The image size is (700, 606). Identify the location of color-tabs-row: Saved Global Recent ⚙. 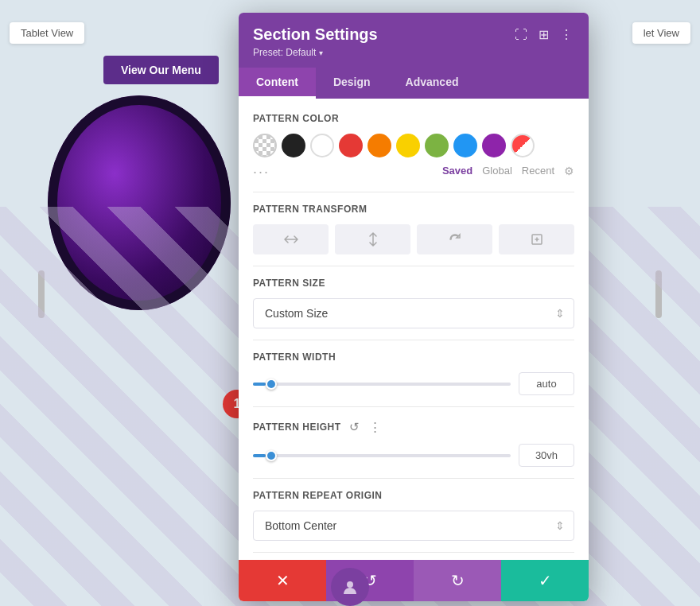
(508, 171).